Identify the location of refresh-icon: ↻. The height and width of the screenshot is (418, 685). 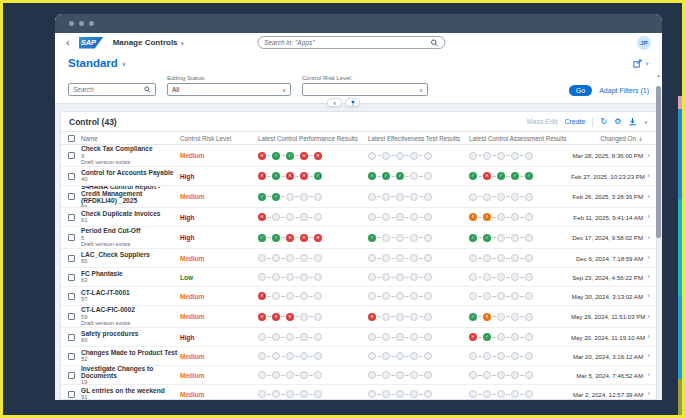
(604, 122).